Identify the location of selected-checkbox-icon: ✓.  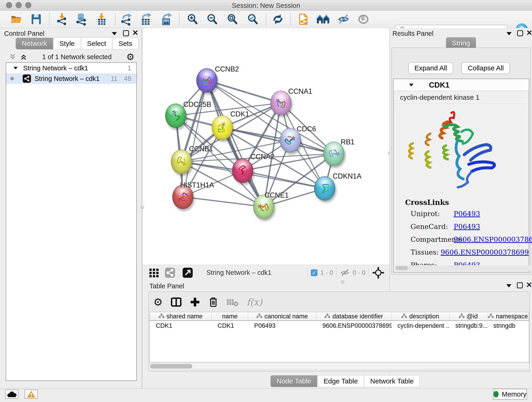
(314, 273).